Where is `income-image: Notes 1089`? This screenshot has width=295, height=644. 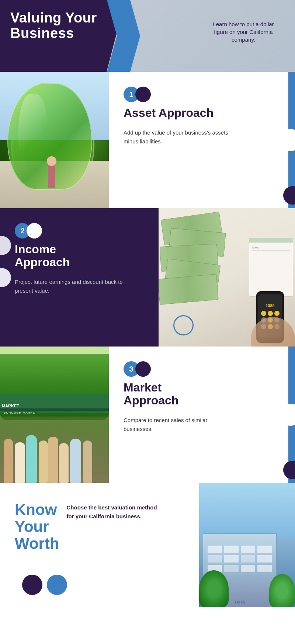 income-image: Notes 1089 is located at coordinates (227, 277).